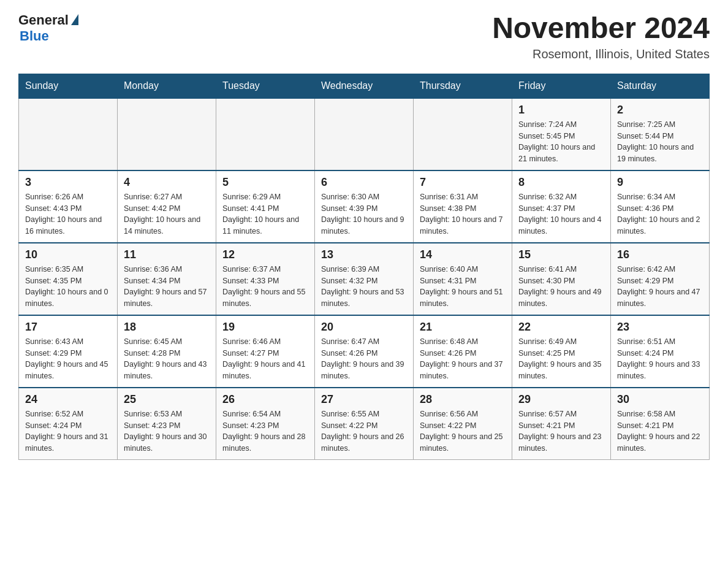  Describe the element at coordinates (364, 327) in the screenshot. I see `day-number: 20` at that location.